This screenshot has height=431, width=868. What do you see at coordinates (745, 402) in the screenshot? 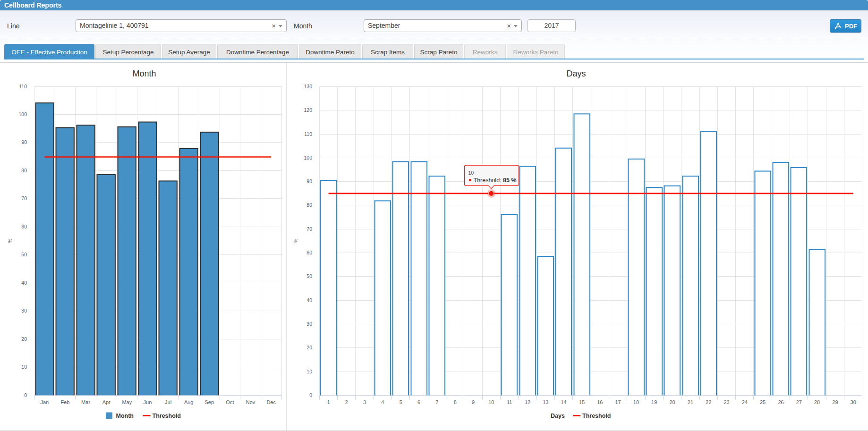
I see `svg-text: 24` at bounding box center [745, 402].